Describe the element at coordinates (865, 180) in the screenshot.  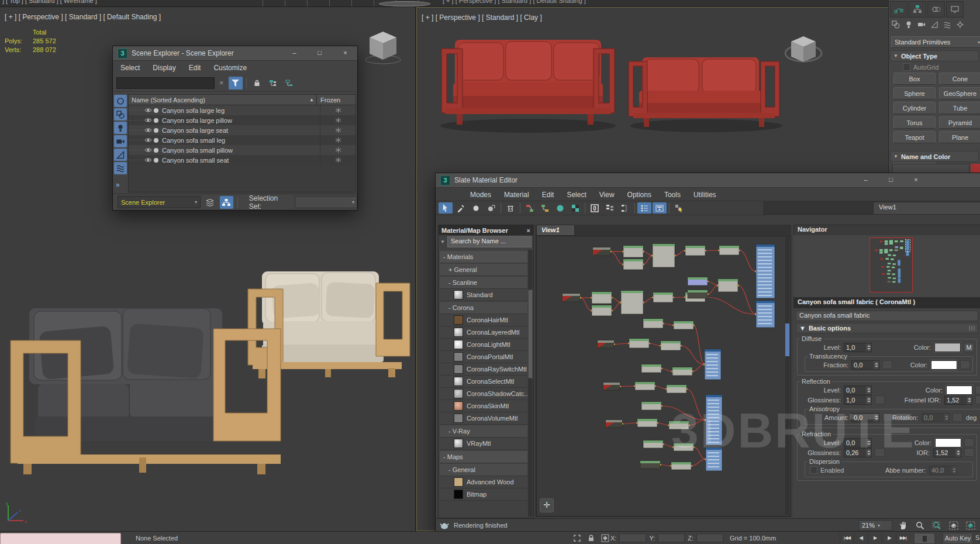
I see `minimize-button: –` at that location.